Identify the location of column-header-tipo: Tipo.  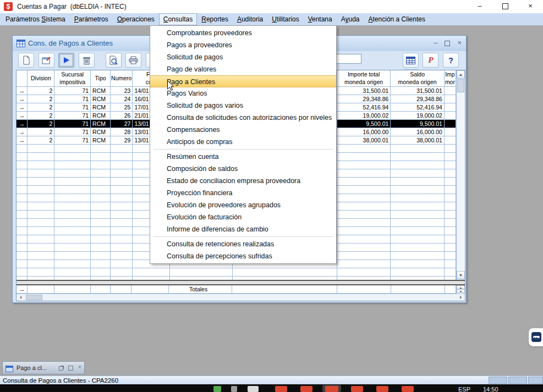
(101, 79).